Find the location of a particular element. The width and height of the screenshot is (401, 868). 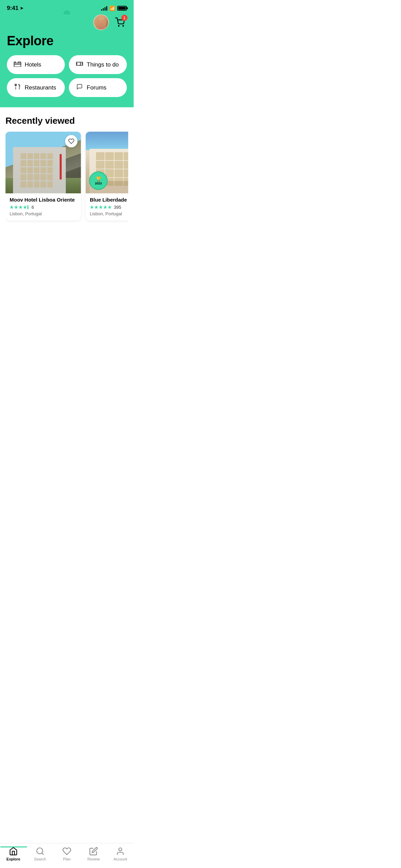

forums-button: Forums is located at coordinates (98, 88).